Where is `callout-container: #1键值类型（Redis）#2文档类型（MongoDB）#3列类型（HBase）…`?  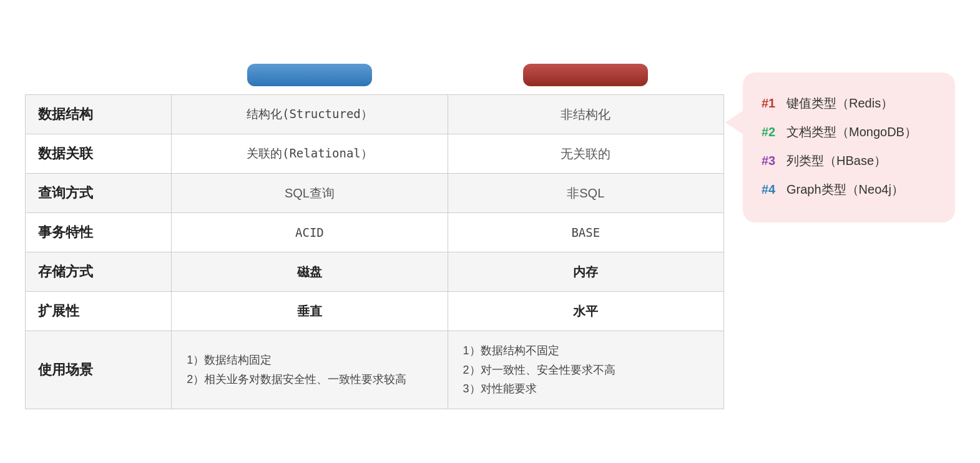
callout-container: #1键值类型（Redis）#2文档类型（MongoDB）#3列类型（HBase）… is located at coordinates (849, 147).